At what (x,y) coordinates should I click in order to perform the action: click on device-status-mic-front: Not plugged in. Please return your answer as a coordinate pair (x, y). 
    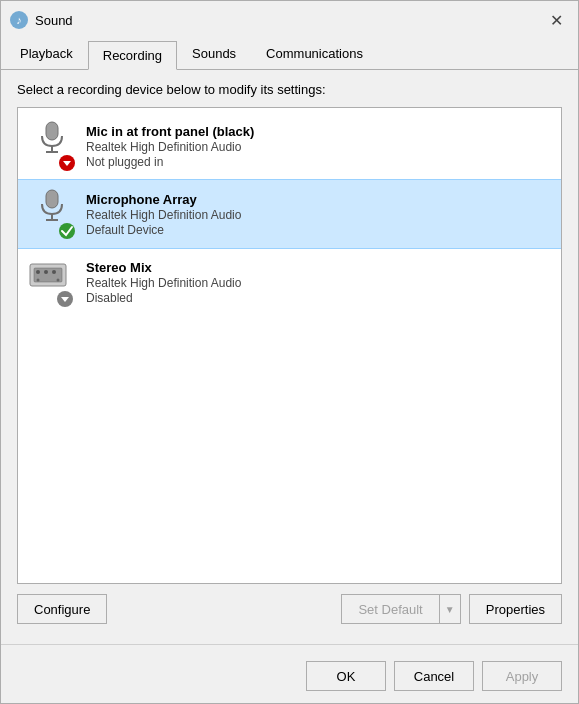
    Looking at the image, I should click on (318, 162).